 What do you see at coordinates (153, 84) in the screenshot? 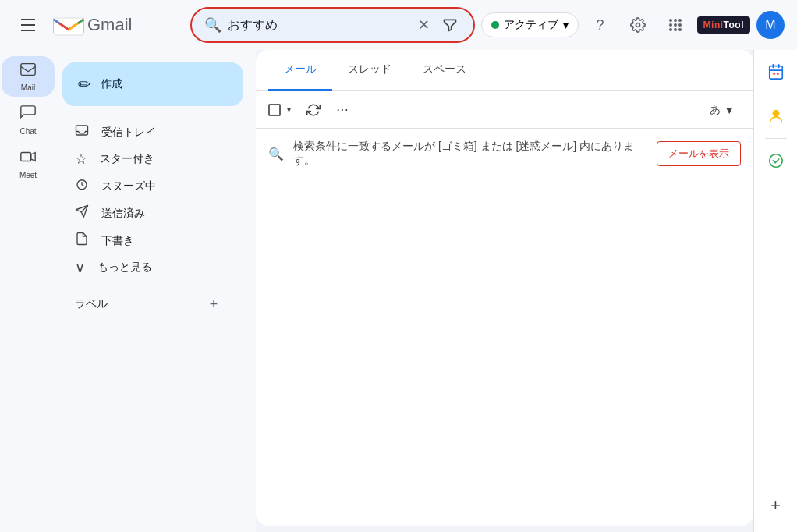
I see `compose-button: ✏ 作成` at bounding box center [153, 84].